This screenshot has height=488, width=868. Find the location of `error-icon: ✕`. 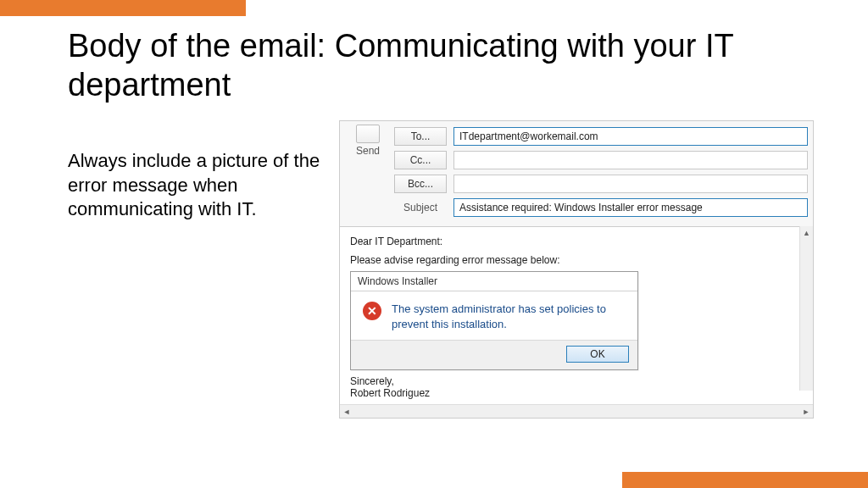

error-icon: ✕ is located at coordinates (372, 311).